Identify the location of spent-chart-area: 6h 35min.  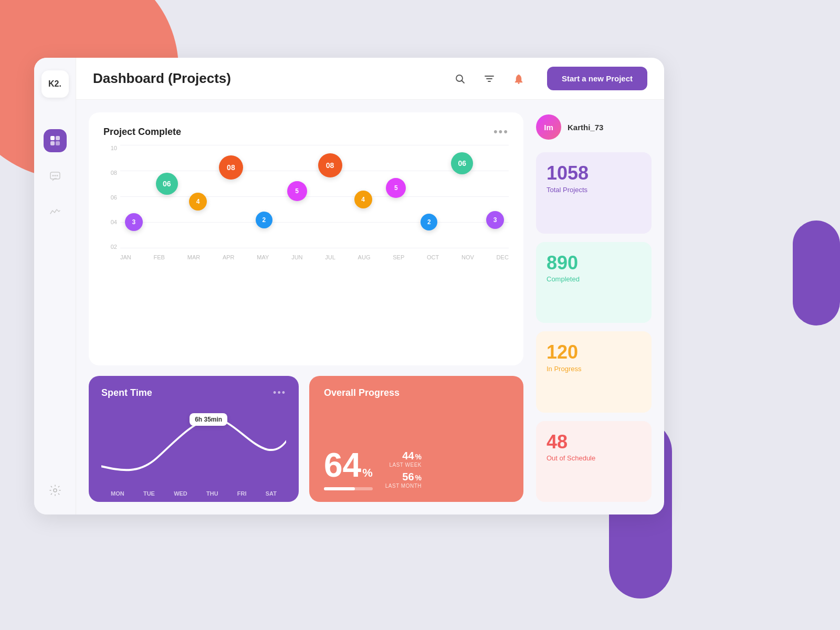
(194, 445).